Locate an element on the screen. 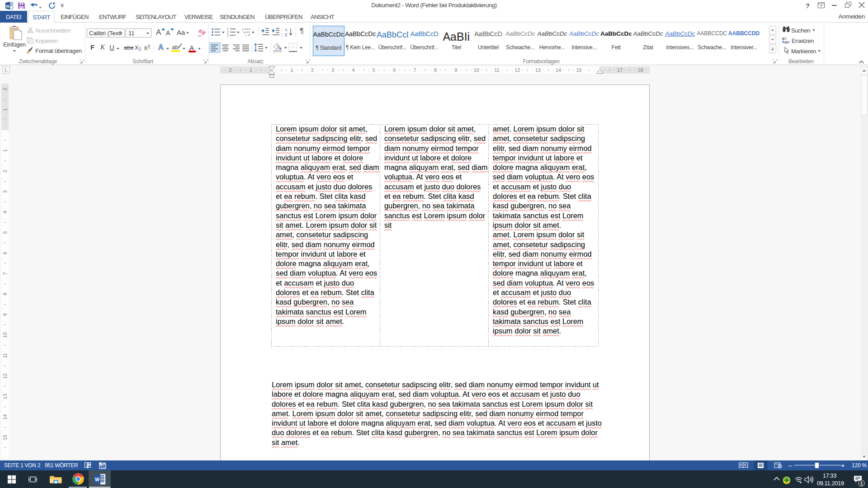  svg-text: 18 is located at coordinates (640, 70).